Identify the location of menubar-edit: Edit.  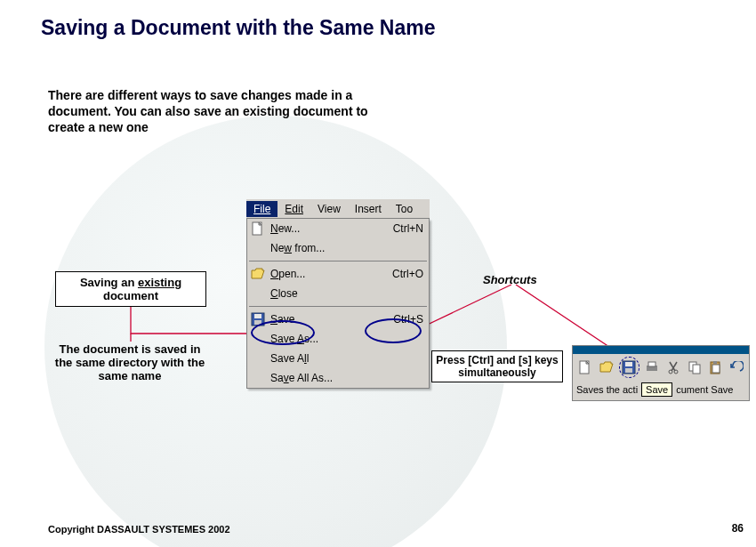
(294, 209).